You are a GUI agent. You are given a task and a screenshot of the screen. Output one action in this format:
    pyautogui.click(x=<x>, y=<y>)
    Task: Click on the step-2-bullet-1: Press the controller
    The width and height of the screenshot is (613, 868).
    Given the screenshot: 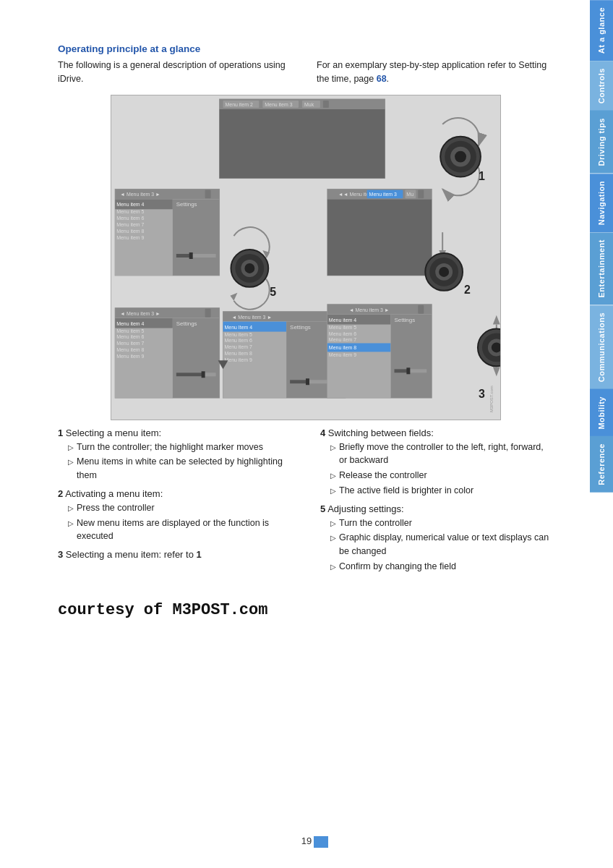 What is the action you would take?
    pyautogui.click(x=179, y=508)
    